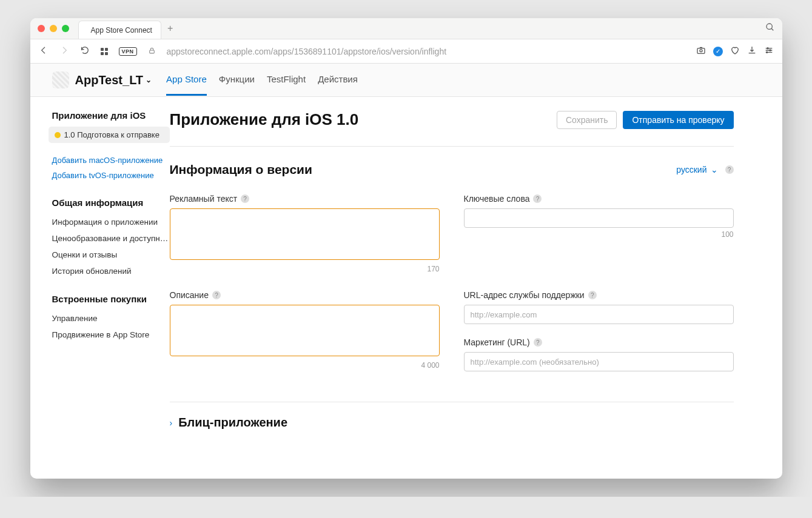 This screenshot has width=812, height=518. I want to click on marketing-url-input, so click(599, 362).